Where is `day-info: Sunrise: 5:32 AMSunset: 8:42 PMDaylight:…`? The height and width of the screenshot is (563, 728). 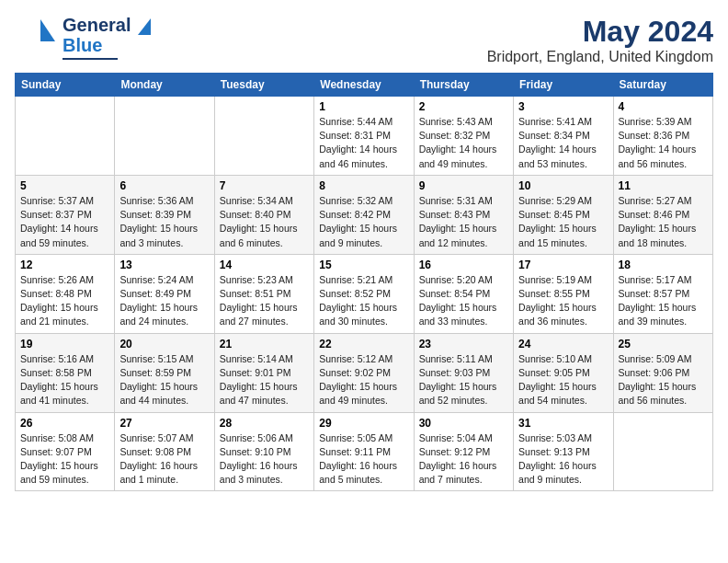
day-info: Sunrise: 5:32 AMSunset: 8:42 PMDaylight:… is located at coordinates (364, 223).